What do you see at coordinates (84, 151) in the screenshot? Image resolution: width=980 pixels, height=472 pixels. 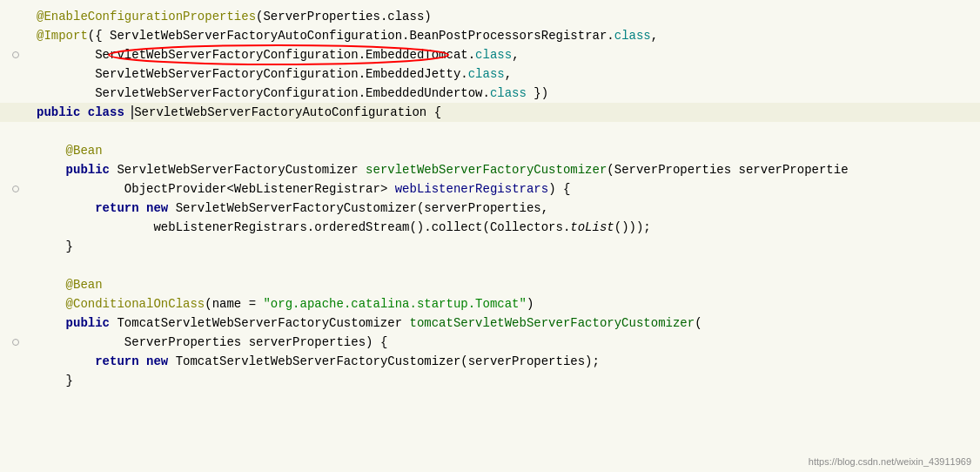 I see `bean-annotation-1: @Bean` at bounding box center [84, 151].